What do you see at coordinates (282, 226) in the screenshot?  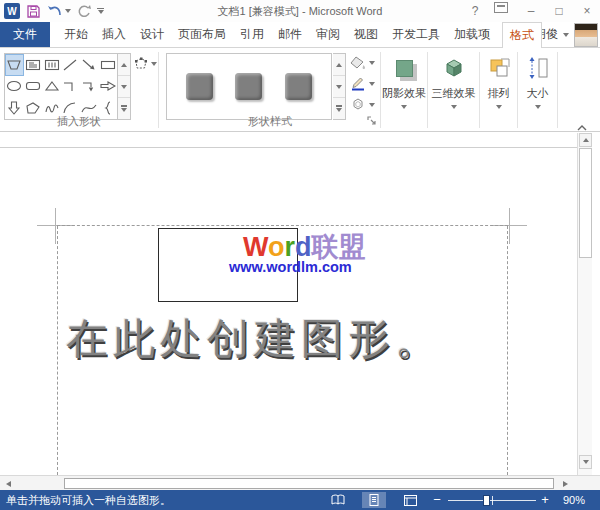 I see `drawing-canvas-top-border` at bounding box center [282, 226].